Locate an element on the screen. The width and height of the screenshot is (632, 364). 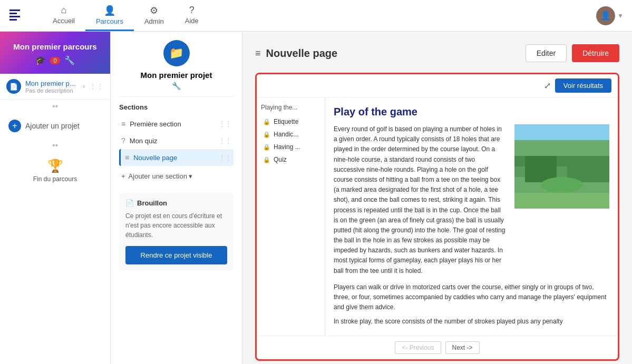
project-title: Mon premier projet is located at coordinates (177, 75).